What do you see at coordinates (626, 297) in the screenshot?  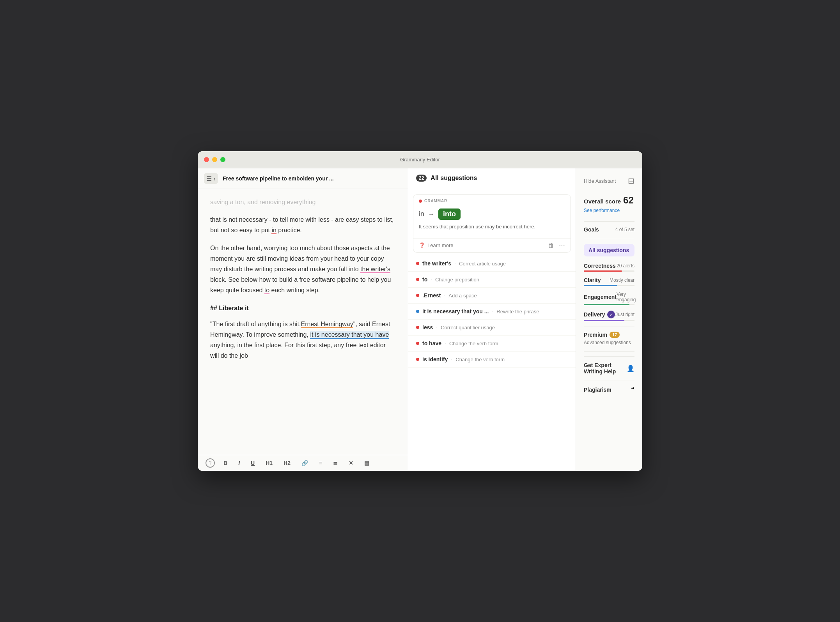 I see `engagement-value: Very engaging` at bounding box center [626, 297].